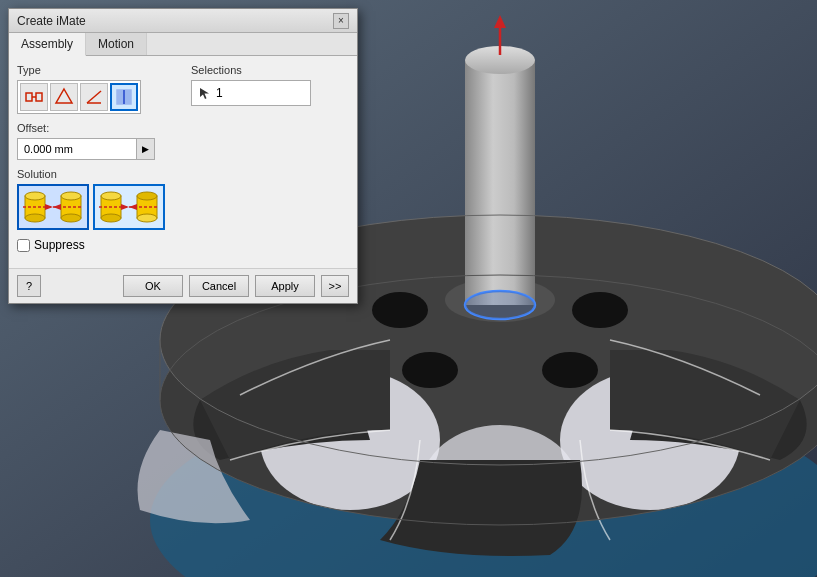 This screenshot has width=817, height=577. I want to click on selections-label: Selections, so click(270, 70).